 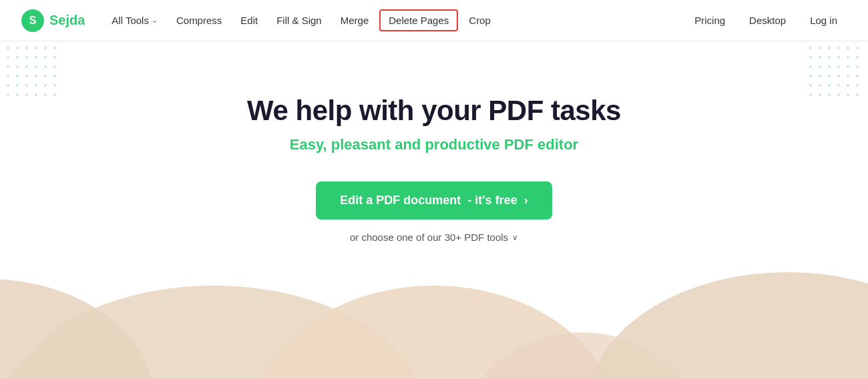 What do you see at coordinates (479, 20) in the screenshot?
I see `nav-crop: Crop` at bounding box center [479, 20].